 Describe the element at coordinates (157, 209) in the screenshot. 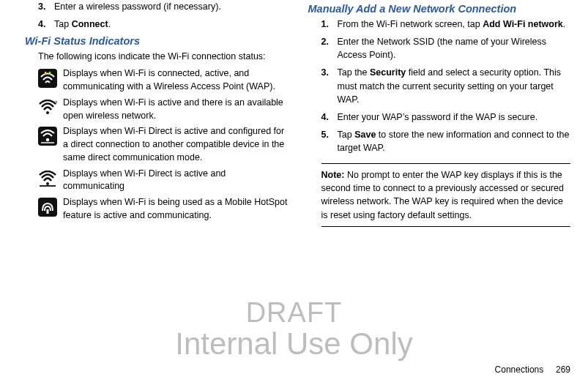

I see `indicator-row: Displays when Wi-Fi is being used as a M…` at that location.